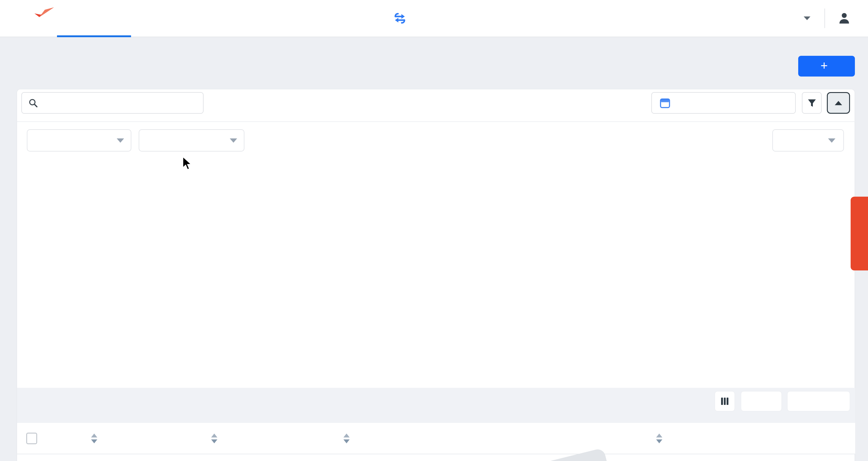 Image resolution: width=868 pixels, height=461 pixels. What do you see at coordinates (39, 141) in the screenshot?
I see `metric1-color-swatch` at bounding box center [39, 141].